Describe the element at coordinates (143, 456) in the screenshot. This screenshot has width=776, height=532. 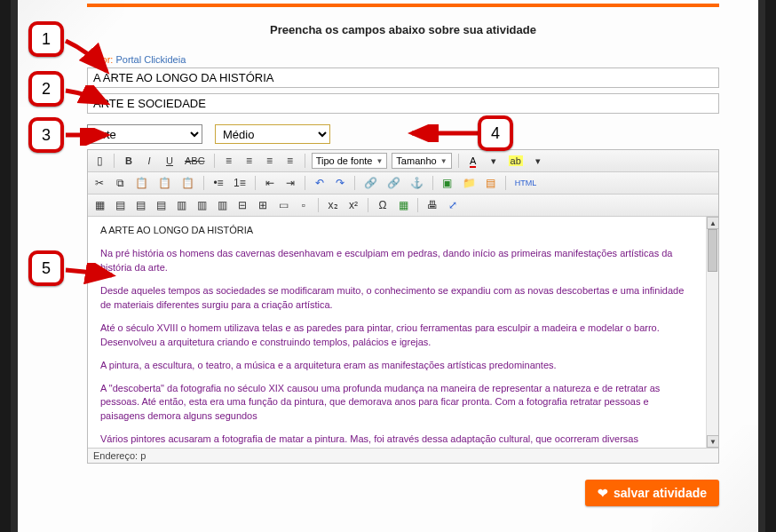
I see `path-value: p` at that location.